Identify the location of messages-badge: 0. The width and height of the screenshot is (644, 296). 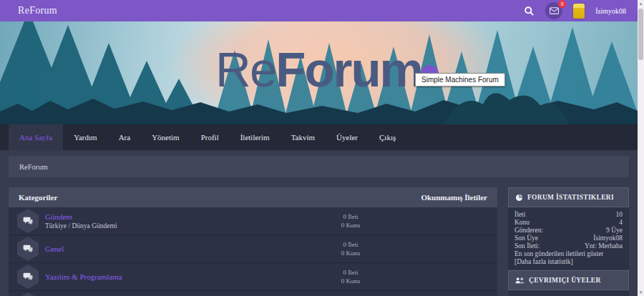
(562, 4).